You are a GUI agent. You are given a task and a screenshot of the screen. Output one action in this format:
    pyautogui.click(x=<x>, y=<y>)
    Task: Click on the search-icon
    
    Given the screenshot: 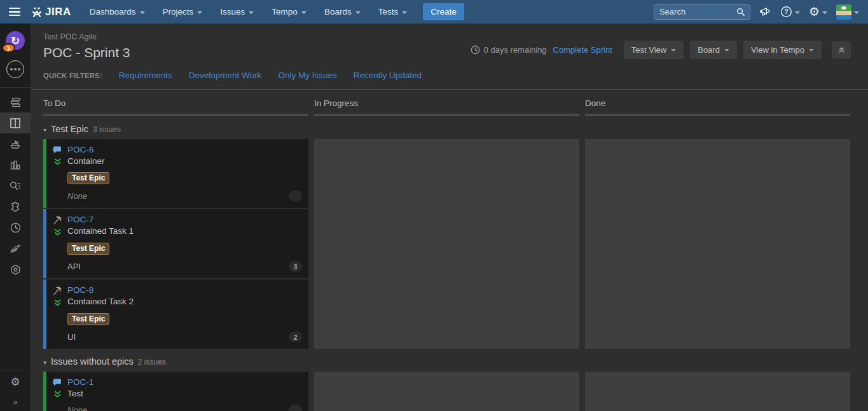 What is the action you would take?
    pyautogui.click(x=740, y=11)
    